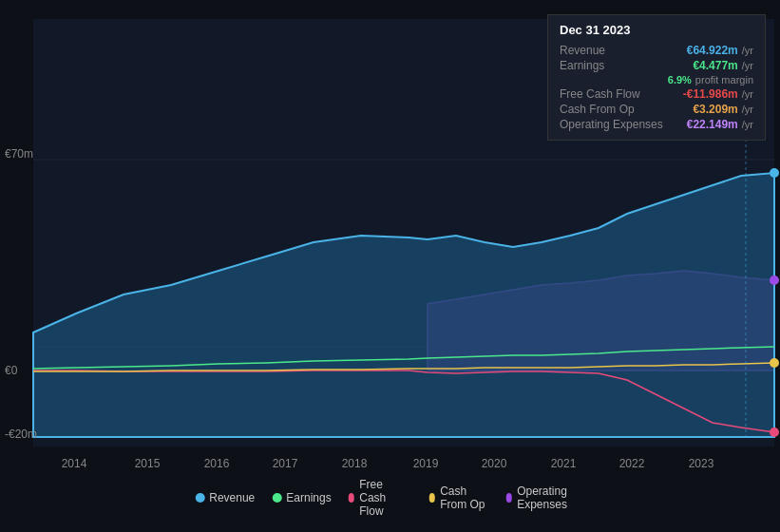  I want to click on tooltip-row-opex: Operating Expenses €22.149m /yr, so click(656, 124).